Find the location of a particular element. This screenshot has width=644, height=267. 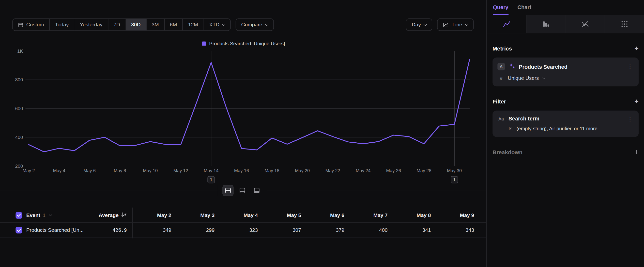

x-axis-label: May 6 is located at coordinates (90, 171).